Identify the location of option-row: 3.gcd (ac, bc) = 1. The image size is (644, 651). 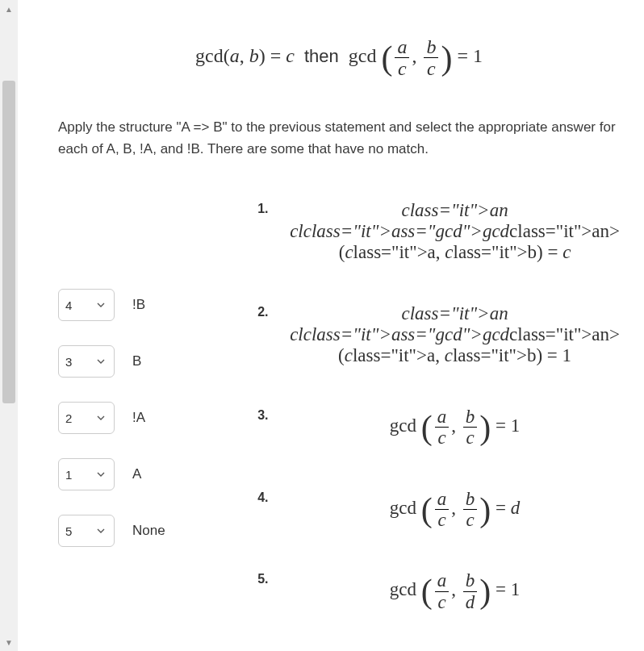
(439, 428).